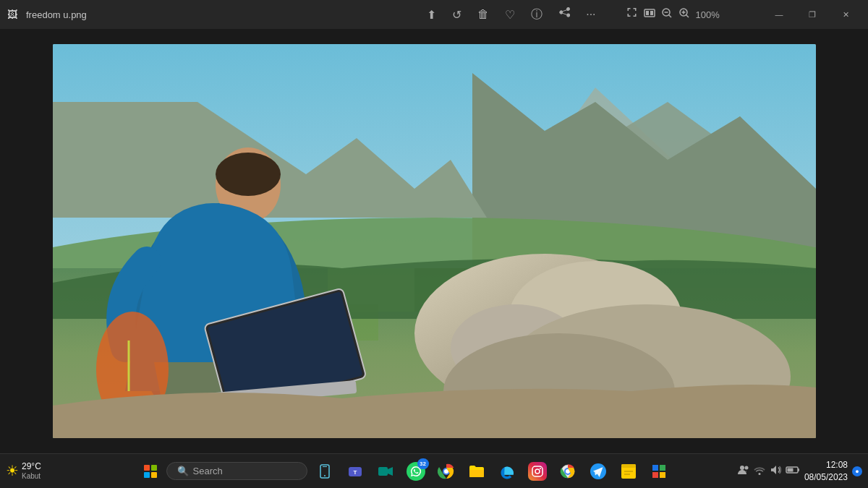 Image resolution: width=868 pixels, height=488 pixels. I want to click on weather-text: 29°C Kabut, so click(32, 471).